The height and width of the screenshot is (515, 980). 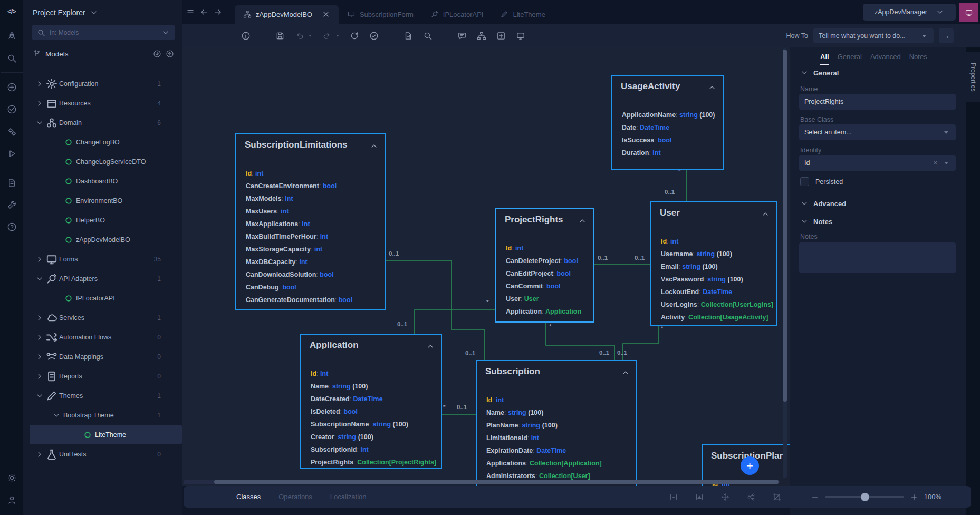 What do you see at coordinates (103, 33) in the screenshot?
I see `sidebar-search-input: In: Models` at bounding box center [103, 33].